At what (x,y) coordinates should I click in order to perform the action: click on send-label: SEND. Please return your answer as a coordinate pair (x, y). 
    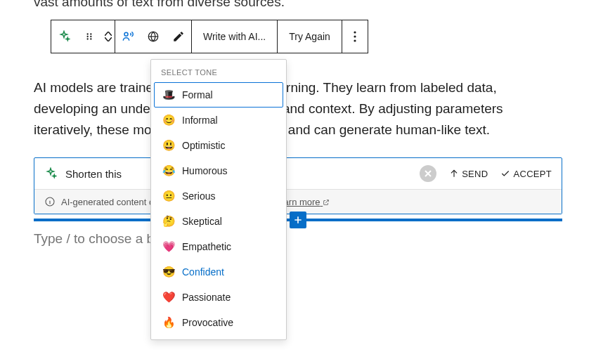
    Looking at the image, I should click on (475, 174).